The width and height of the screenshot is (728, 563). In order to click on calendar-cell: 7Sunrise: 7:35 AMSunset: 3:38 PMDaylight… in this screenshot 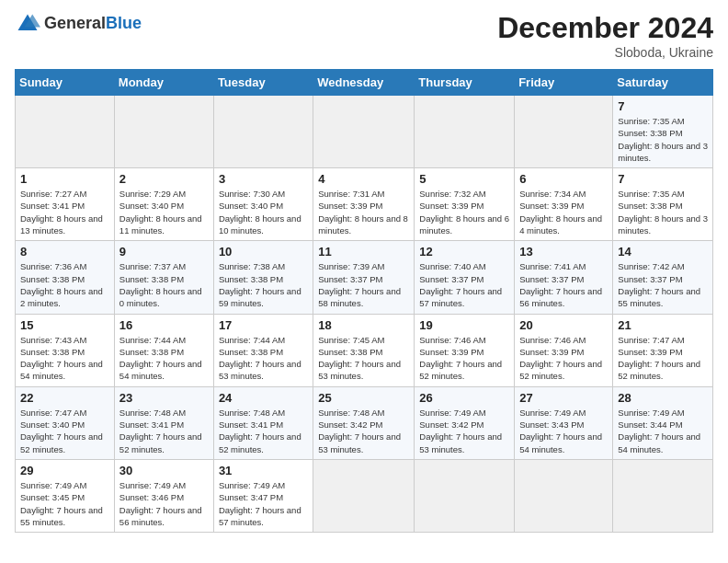, I will do `click(664, 204)`.